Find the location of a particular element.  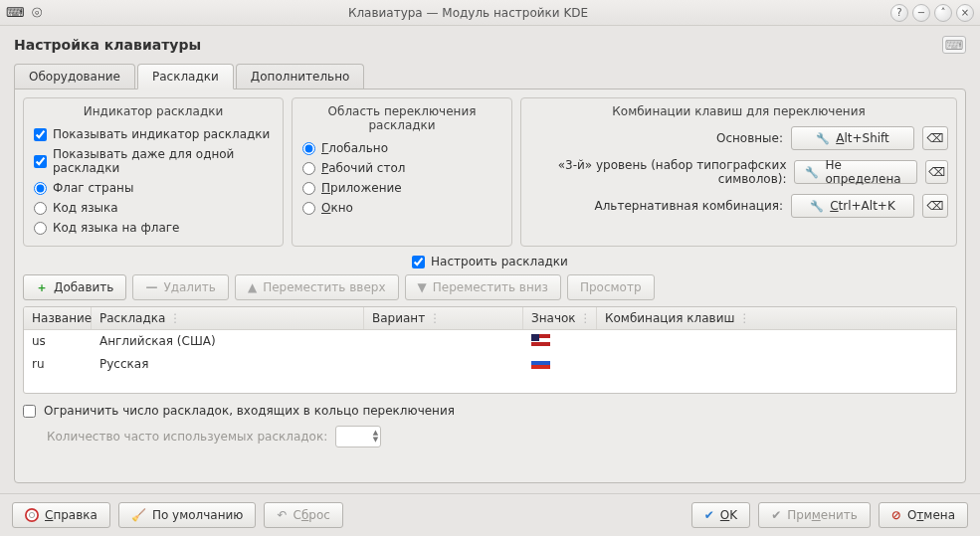

switch-window-radio is located at coordinates (308, 209).